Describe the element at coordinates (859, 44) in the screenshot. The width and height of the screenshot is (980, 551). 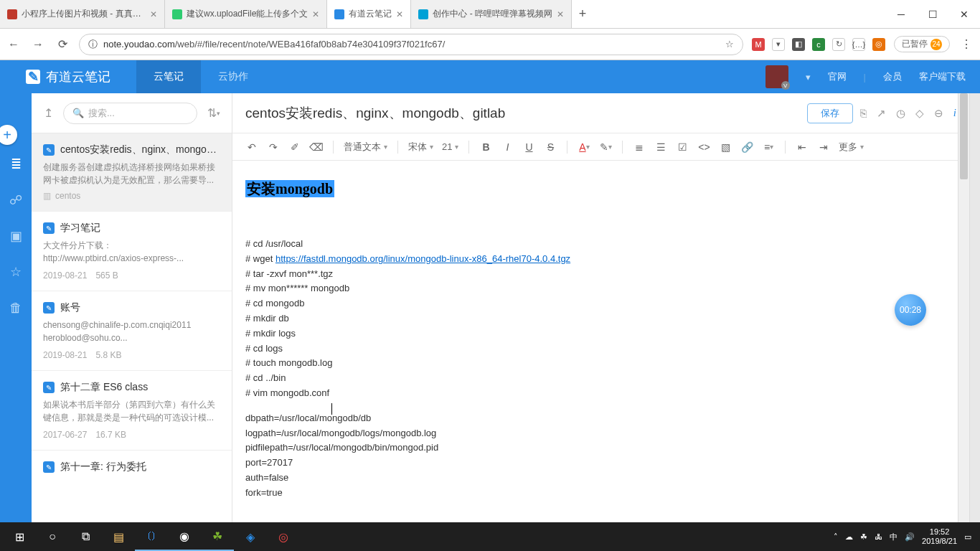
I see `ext-icon: {…}` at that location.